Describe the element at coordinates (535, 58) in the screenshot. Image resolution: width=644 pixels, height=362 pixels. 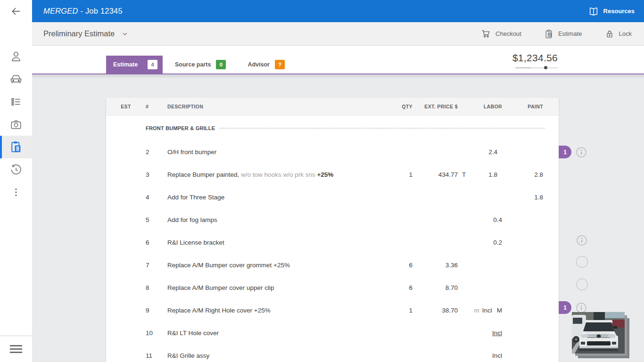
I see `total-amount: $1,234.56` at that location.